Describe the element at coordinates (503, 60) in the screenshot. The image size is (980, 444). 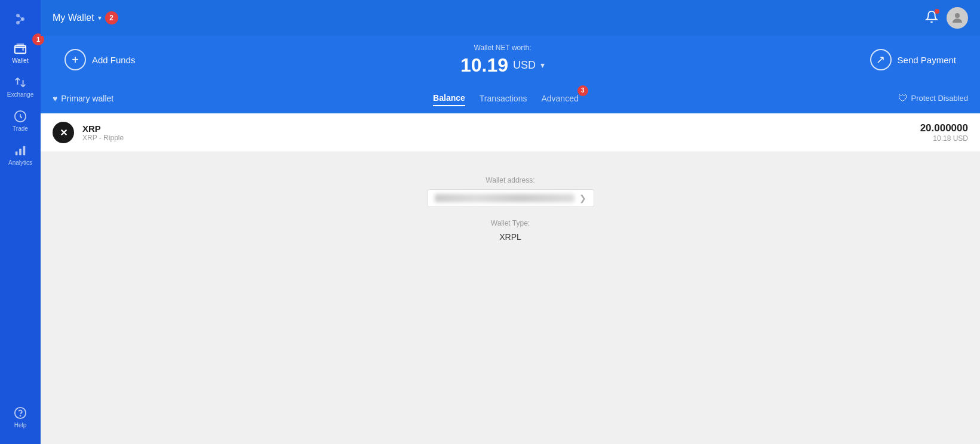
I see `net-worth-section: Wallet NET worth: 10.19 USD ▾` at that location.